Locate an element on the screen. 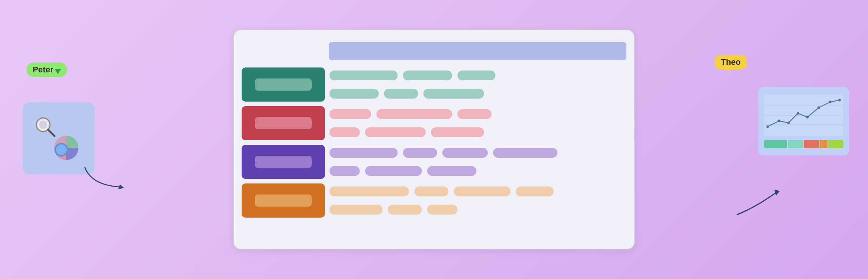 The image size is (868, 279). bar-seg-green is located at coordinates (836, 144).